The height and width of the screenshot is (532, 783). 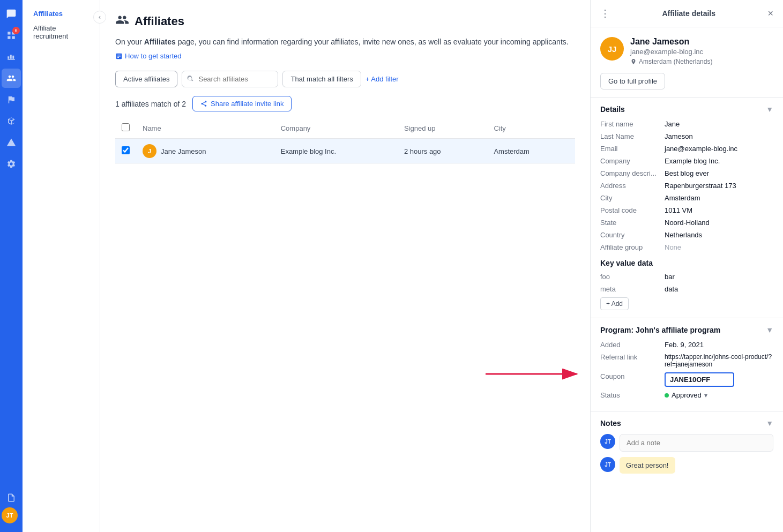 What do you see at coordinates (632, 149) in the screenshot?
I see `detail-label: Email` at bounding box center [632, 149].